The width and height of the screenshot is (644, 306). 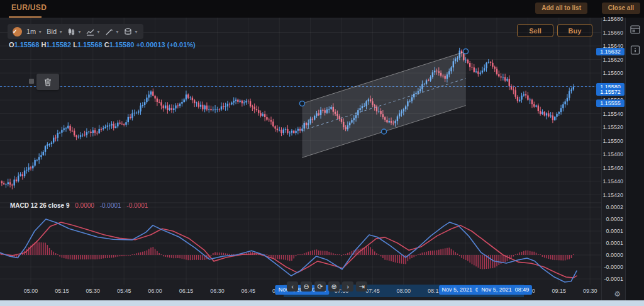 What do you see at coordinates (79, 205) in the screenshot?
I see `macd-indicator-label: MACD 12 26 close 9 0.0000 -0.0001 -0.000…` at bounding box center [79, 205].